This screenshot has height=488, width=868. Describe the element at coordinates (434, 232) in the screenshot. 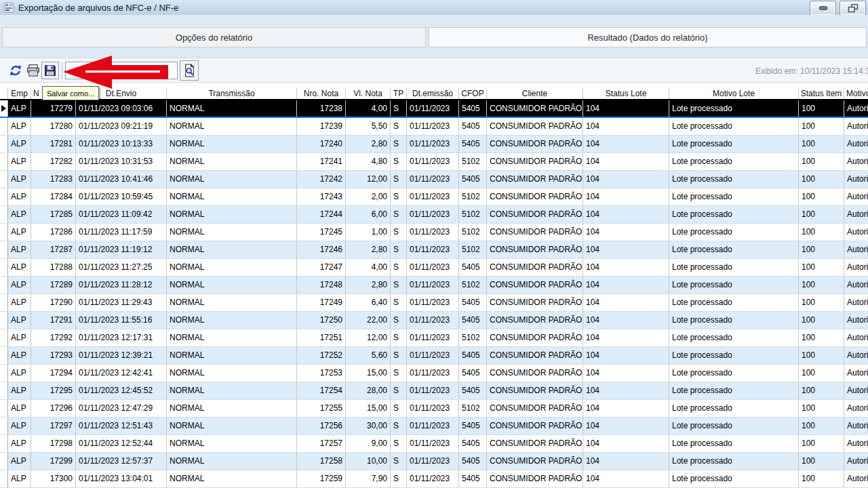

I see `table-row: ALP1728601/11/2023 11:17:59NORMAL172451,…` at that location.